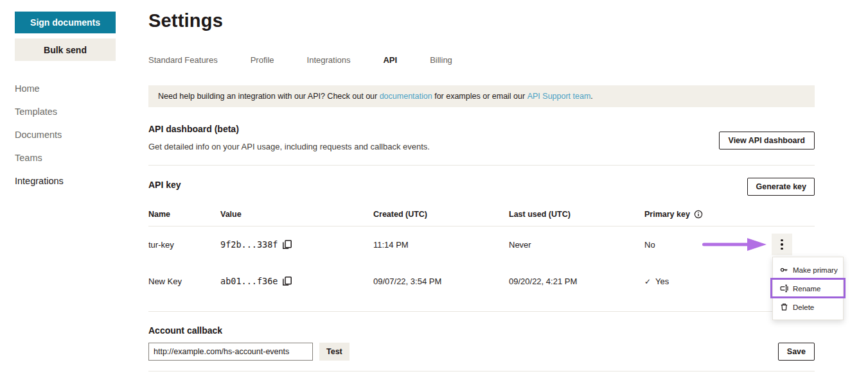 The height and width of the screenshot is (376, 868). I want to click on table-row: tur-key 9f2b...338f 11:14 PM Never No, so click(482, 244).